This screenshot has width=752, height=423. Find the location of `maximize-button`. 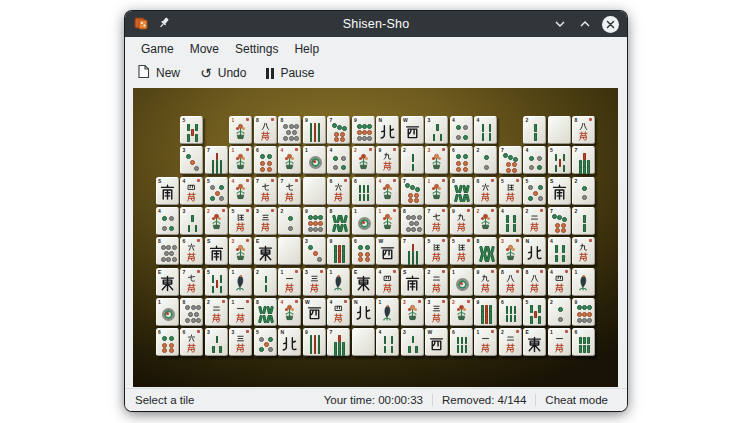

maximize-button is located at coordinates (585, 24).